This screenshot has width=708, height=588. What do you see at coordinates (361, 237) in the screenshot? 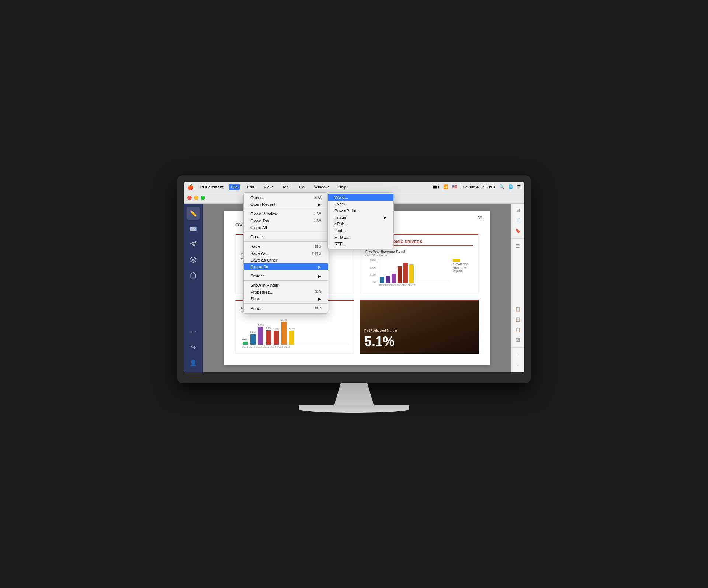
I see `export-html: HTML...` at bounding box center [361, 237].